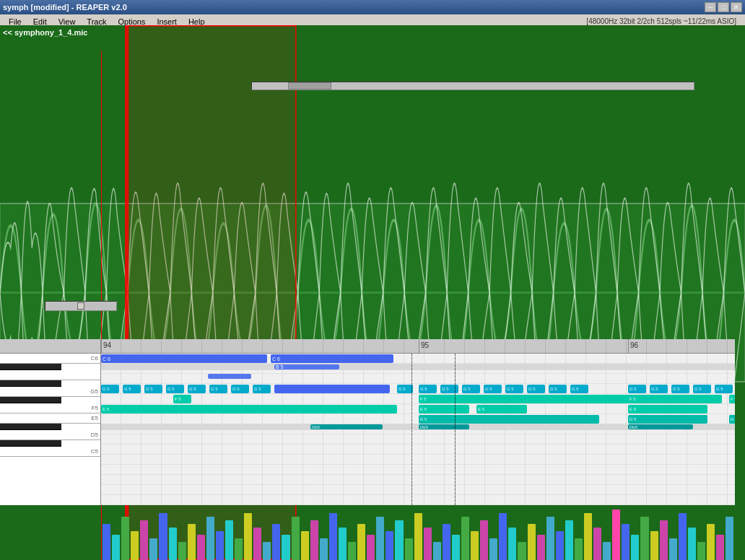 This screenshot has width=745, height=560. Describe the element at coordinates (81, 306) in the screenshot. I see `rate-slider` at that location.